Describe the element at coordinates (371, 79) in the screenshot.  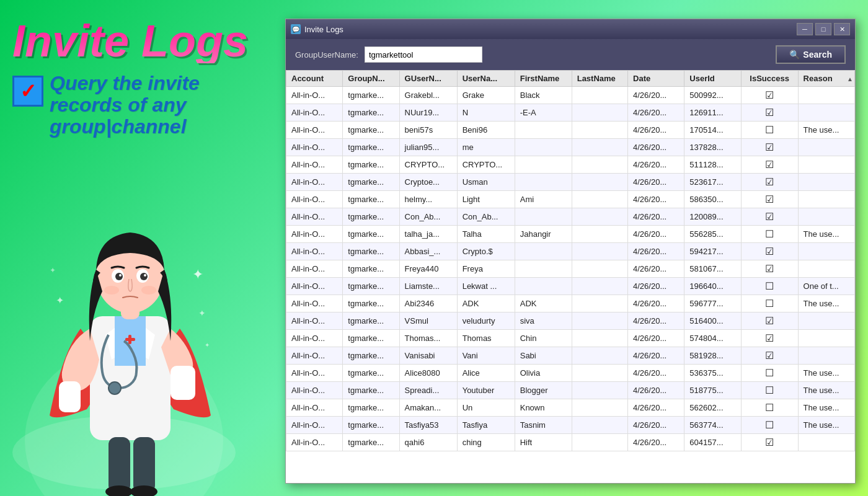
I see `col-header-groupn: GroupN...` at that location.